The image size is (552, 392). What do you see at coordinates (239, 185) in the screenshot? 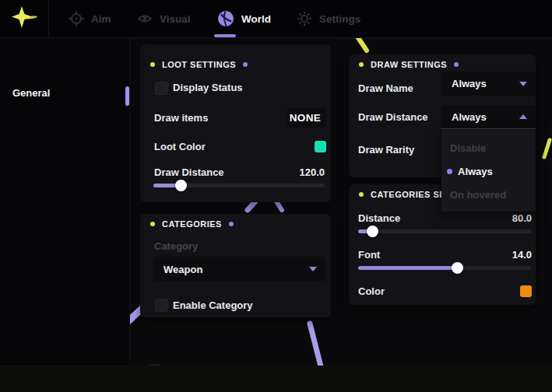
I see `draw-distance-slider` at bounding box center [239, 185].